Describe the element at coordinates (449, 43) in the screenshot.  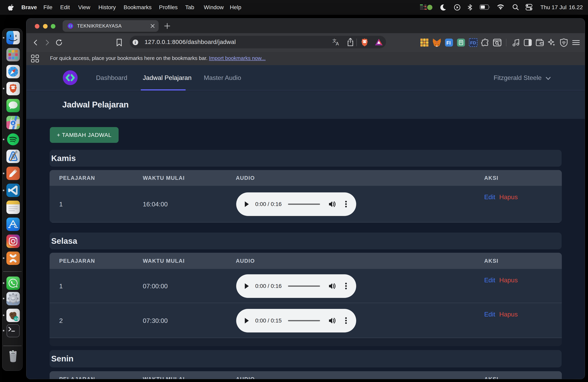
I see `svg-text: FI` at that location.